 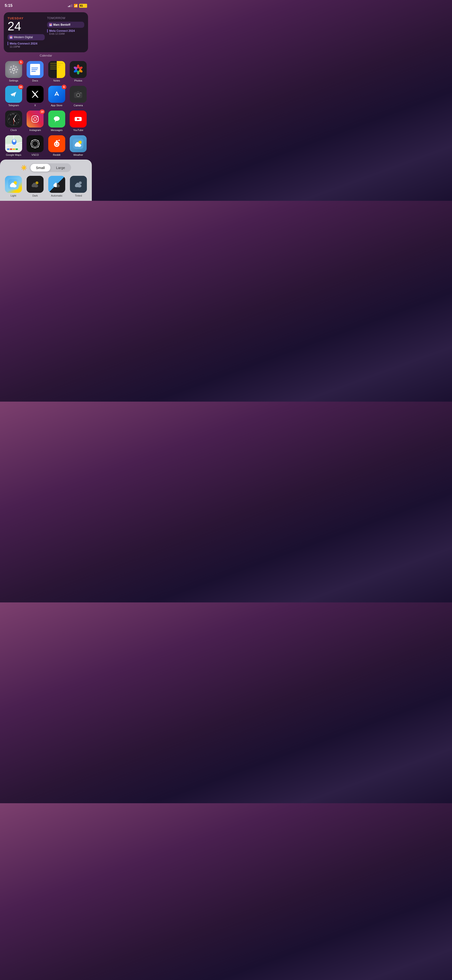 What do you see at coordinates (35, 144) in the screenshot?
I see `vsco-icon` at bounding box center [35, 144].